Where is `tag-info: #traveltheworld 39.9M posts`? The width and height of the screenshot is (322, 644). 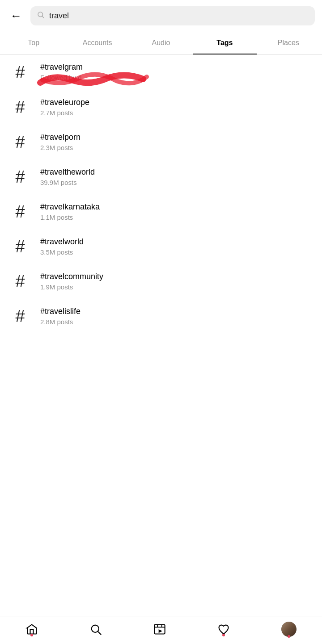 tag-info: #traveltheworld 39.9M posts is located at coordinates (68, 177).